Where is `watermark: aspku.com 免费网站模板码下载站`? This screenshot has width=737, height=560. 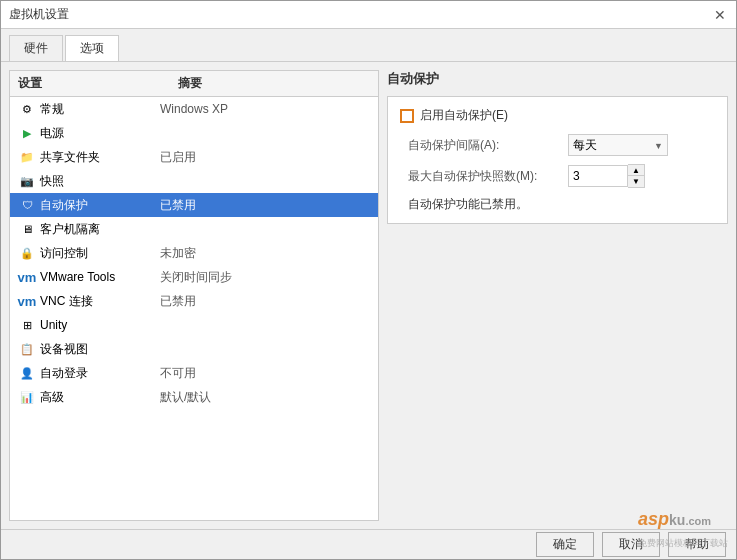
watermark: aspku.com 免费网站模板码下载站 is located at coordinates (683, 530).